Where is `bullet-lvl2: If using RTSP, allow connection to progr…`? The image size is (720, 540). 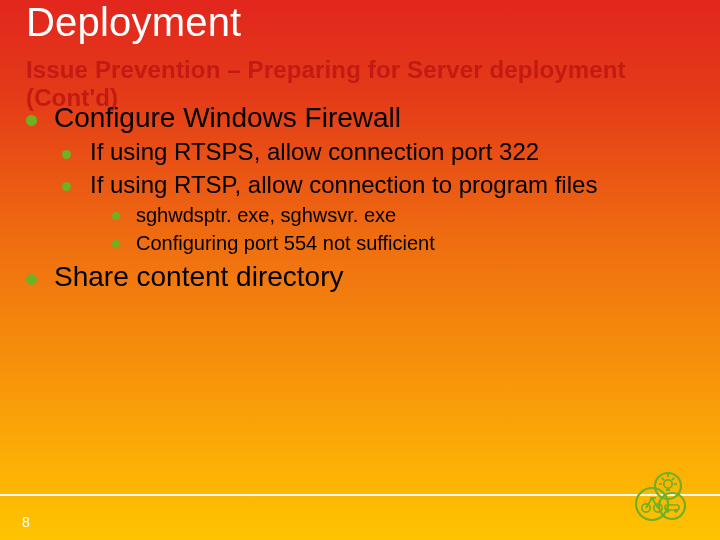
bullet-lvl2: If using RTSP, allow connection to progr… is located at coordinates (379, 185).